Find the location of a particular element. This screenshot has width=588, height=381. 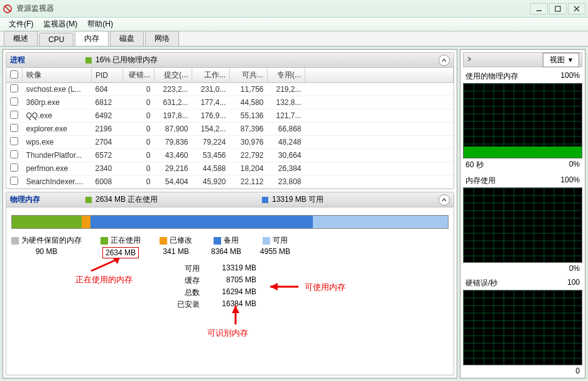

cell-pid: 6008 is located at coordinates (107, 182).